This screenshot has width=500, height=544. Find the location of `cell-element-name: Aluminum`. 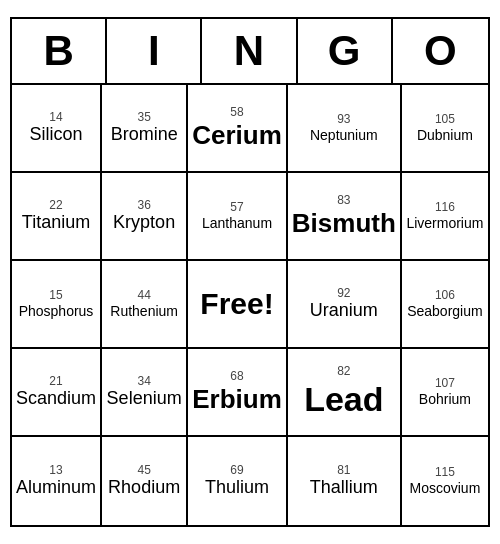

cell-element-name: Aluminum is located at coordinates (56, 488).